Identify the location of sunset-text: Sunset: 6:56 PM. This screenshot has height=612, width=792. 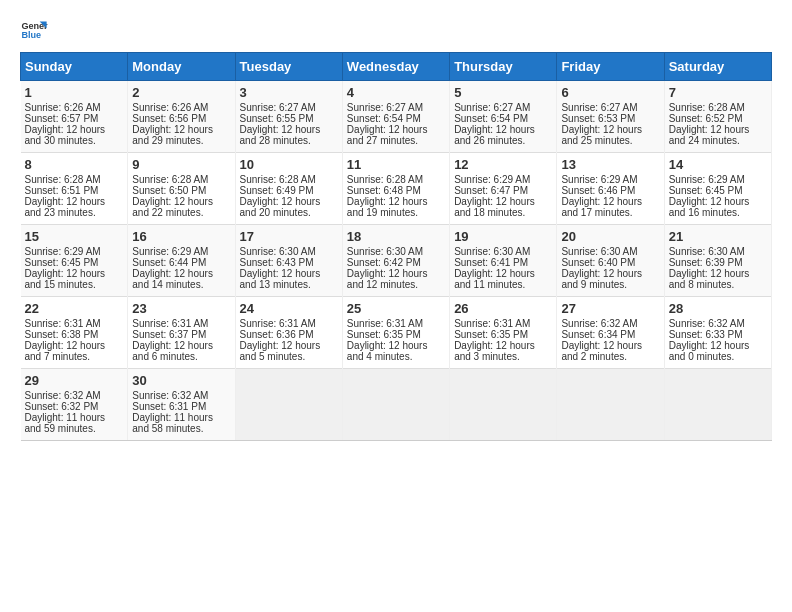
(169, 118).